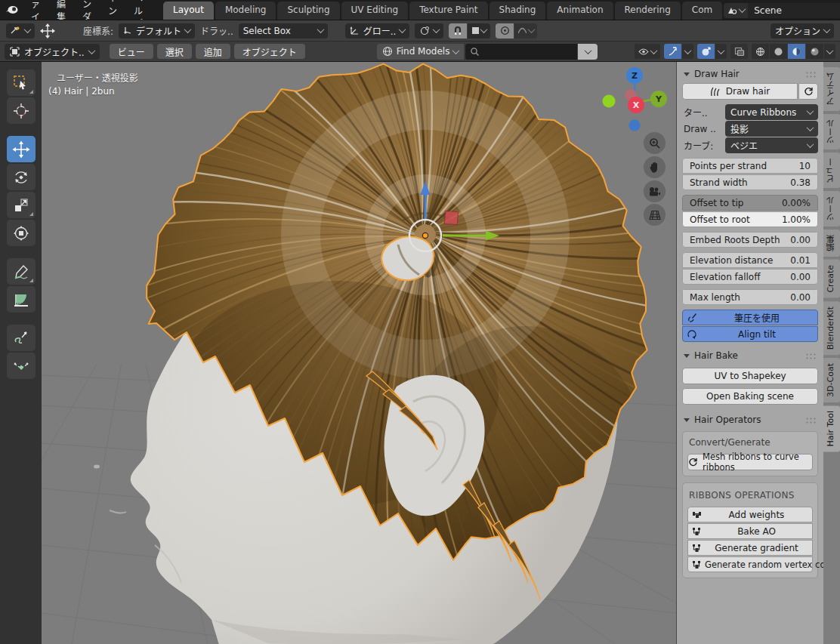  Describe the element at coordinates (736, 11) in the screenshot. I see `scene-browse-button` at that location.